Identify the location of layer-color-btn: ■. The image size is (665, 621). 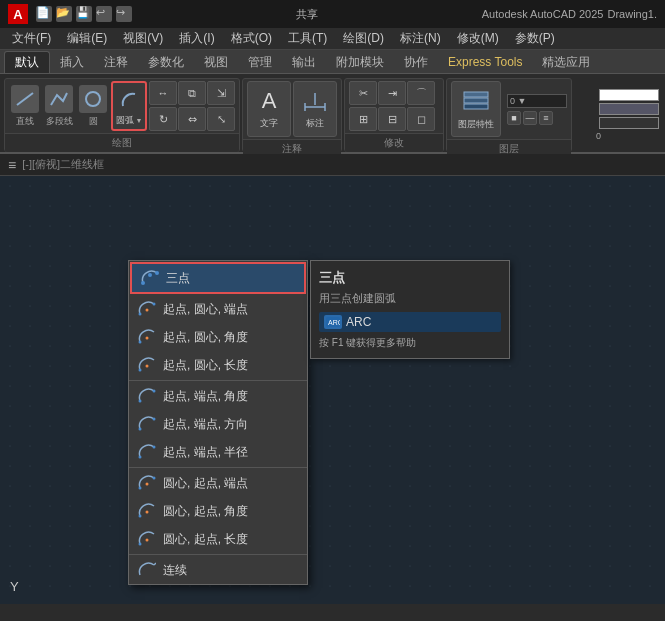
(514, 118).